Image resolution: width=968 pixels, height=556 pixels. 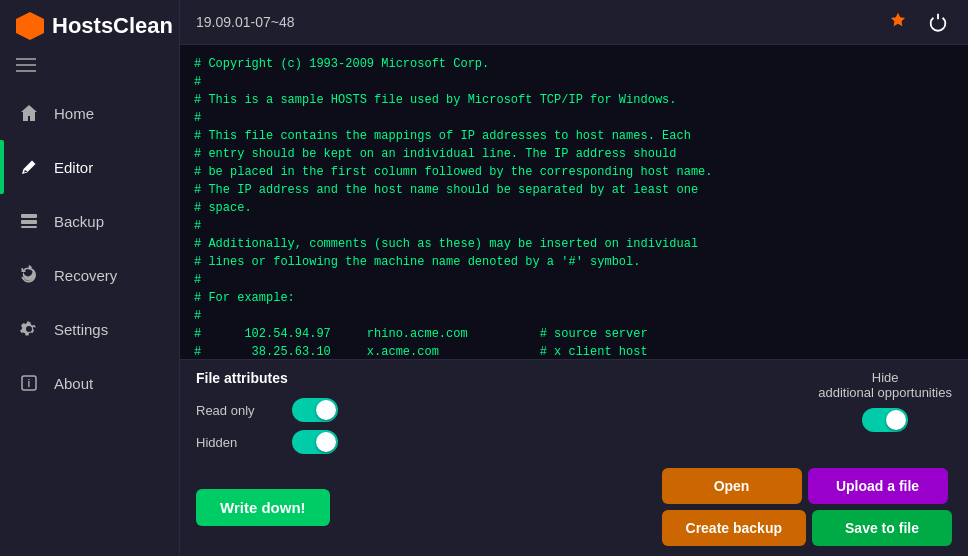 What do you see at coordinates (886, 378) in the screenshot?
I see `hide-text: Hide` at bounding box center [886, 378].